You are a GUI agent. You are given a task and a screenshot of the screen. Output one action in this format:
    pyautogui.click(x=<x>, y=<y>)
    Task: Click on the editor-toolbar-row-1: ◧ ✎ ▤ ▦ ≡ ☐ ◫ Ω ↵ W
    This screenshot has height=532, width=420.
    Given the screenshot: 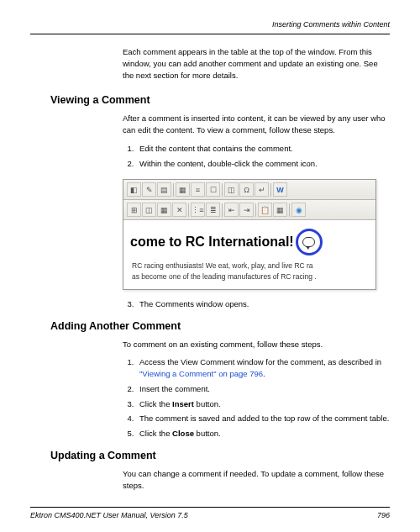 What is the action you would take?
    pyautogui.click(x=249, y=190)
    